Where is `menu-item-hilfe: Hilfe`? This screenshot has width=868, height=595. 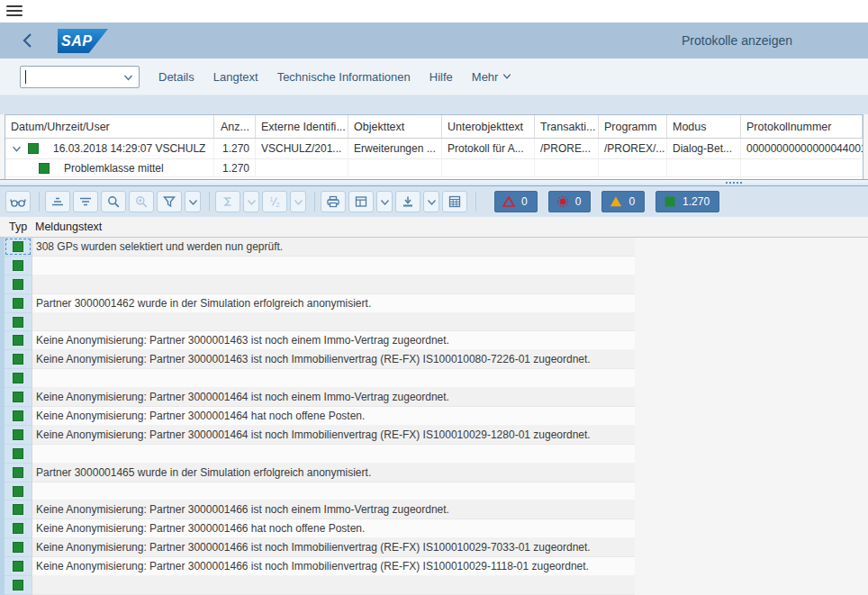 menu-item-hilfe: Hilfe is located at coordinates (441, 77).